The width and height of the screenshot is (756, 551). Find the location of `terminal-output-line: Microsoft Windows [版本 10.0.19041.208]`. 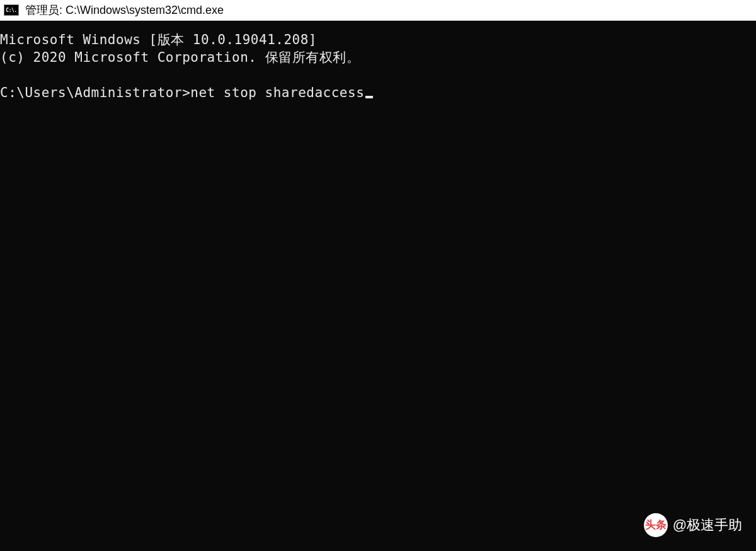

terminal-output-line: Microsoft Windows [版本 10.0.19041.208] is located at coordinates (378, 40).